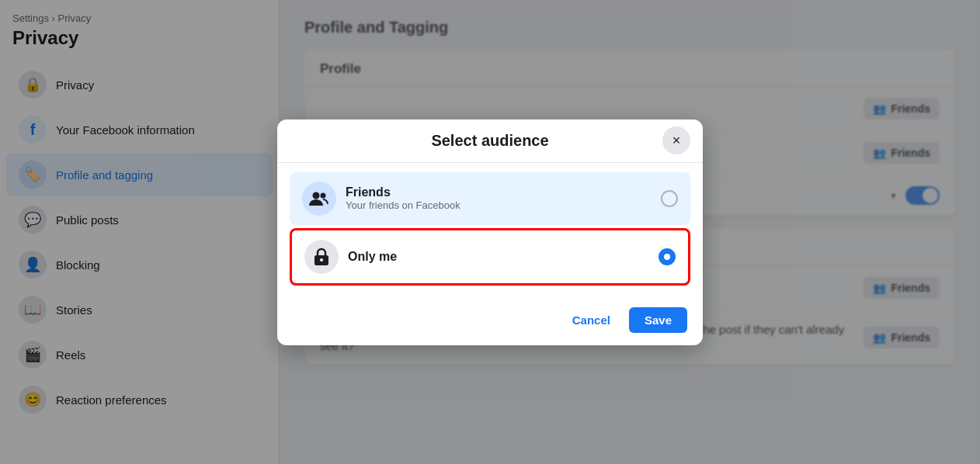 This screenshot has height=464, width=980. What do you see at coordinates (667, 257) in the screenshot?
I see `onlyme-radio` at bounding box center [667, 257].